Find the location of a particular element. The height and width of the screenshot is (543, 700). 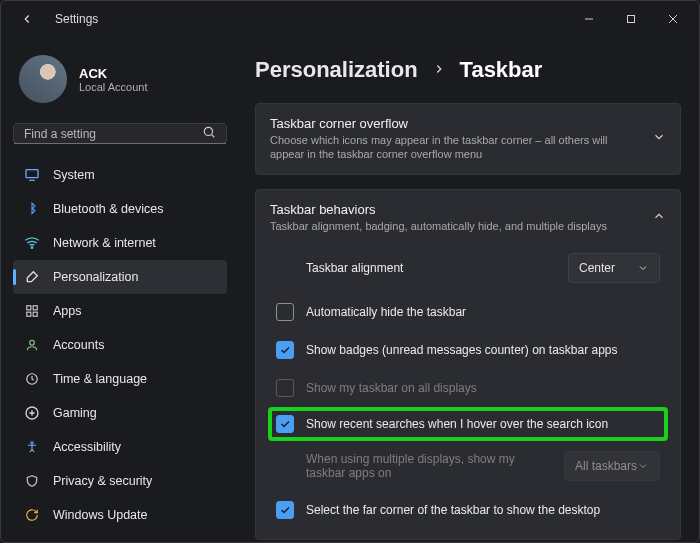

sidebar-item-apps: Apps is located at coordinates (120, 311).